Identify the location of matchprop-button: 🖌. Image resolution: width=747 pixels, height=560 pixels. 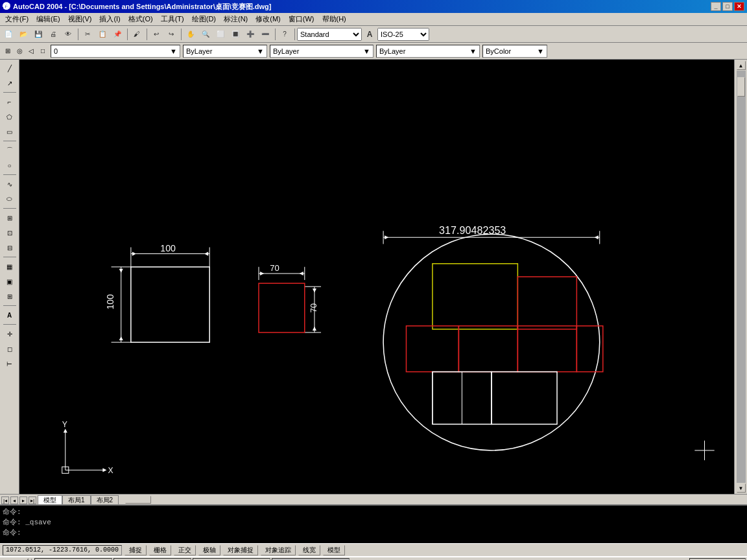
(137, 34).